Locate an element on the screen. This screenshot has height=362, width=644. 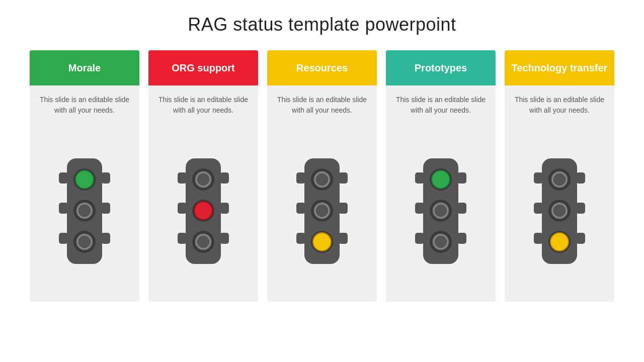
card-morale: MoraleThis slide is an editable slide wi… is located at coordinates (85, 176).